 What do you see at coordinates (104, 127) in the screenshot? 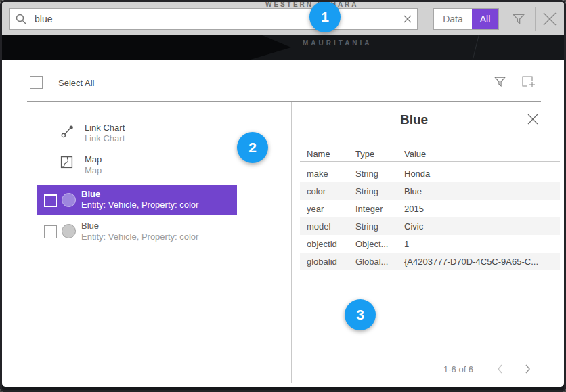
I see `result-title-link-chart: Link Chart` at bounding box center [104, 127].